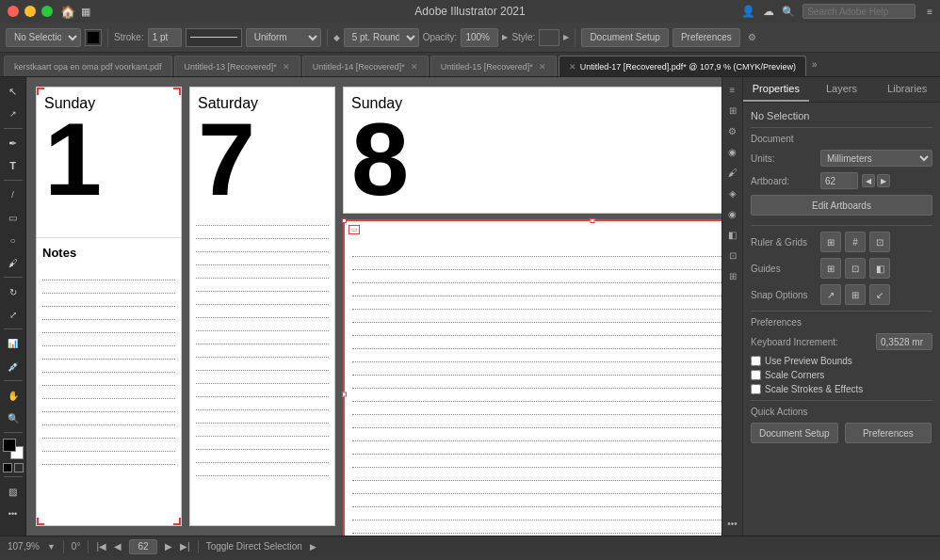 This screenshot has width=940, height=560. What do you see at coordinates (784, 269) in the screenshot?
I see `guides-label: Guides` at bounding box center [784, 269].